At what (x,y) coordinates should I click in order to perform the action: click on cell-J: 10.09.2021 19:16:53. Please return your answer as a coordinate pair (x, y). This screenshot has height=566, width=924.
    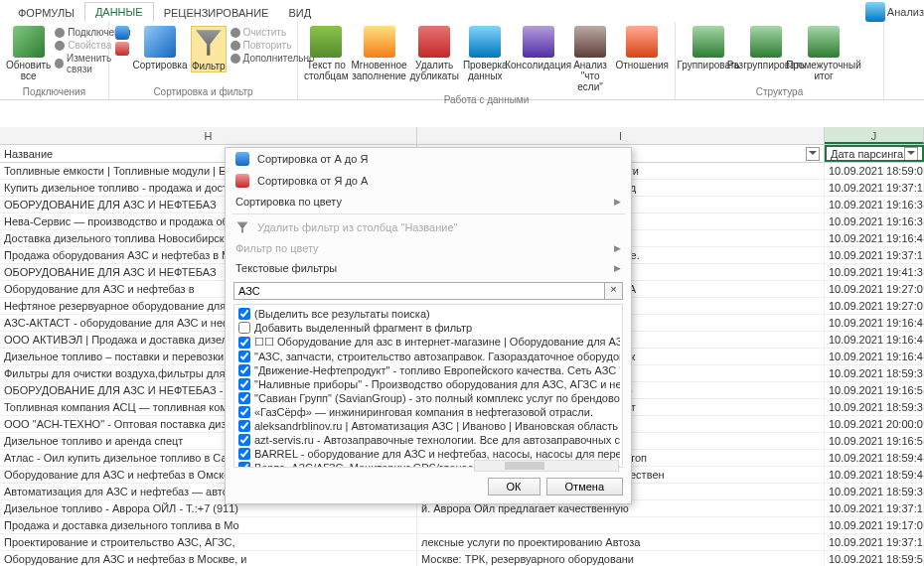
    Looking at the image, I should click on (874, 390).